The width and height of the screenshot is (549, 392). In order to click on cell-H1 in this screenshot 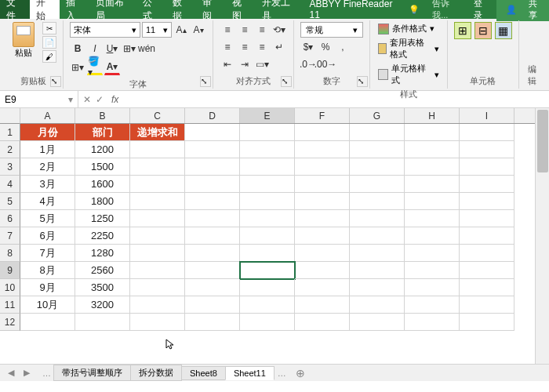, I will do `click(432, 132)`.